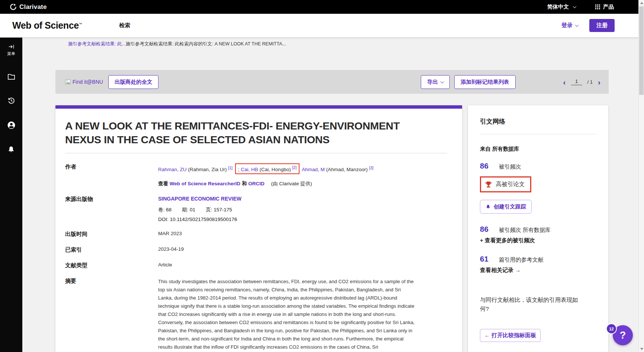 The image size is (644, 352). What do you see at coordinates (189, 210) in the screenshot?
I see `issue: 期: 01` at bounding box center [189, 210].